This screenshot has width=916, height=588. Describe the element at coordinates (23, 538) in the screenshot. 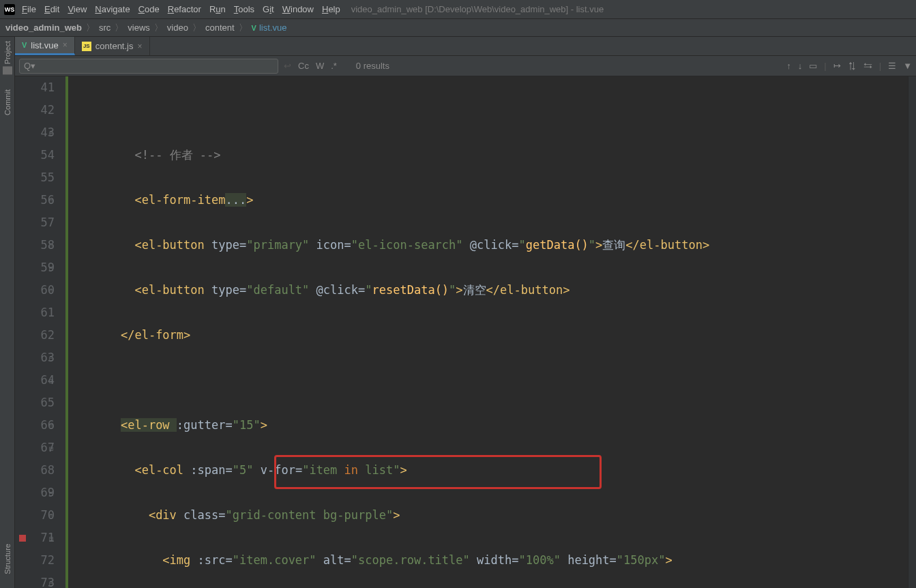

I see `bookmark-icon` at that location.